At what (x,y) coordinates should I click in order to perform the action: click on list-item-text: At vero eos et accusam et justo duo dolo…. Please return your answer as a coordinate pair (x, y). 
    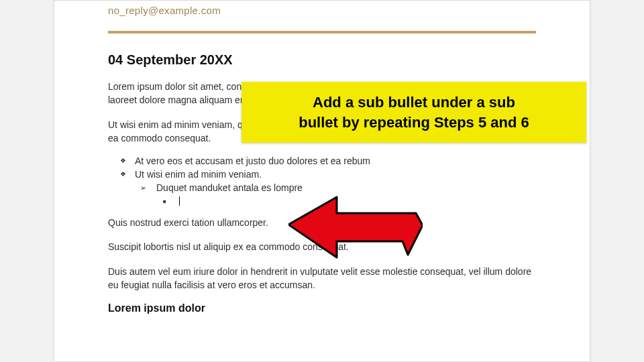
    Looking at the image, I should click on (252, 161).